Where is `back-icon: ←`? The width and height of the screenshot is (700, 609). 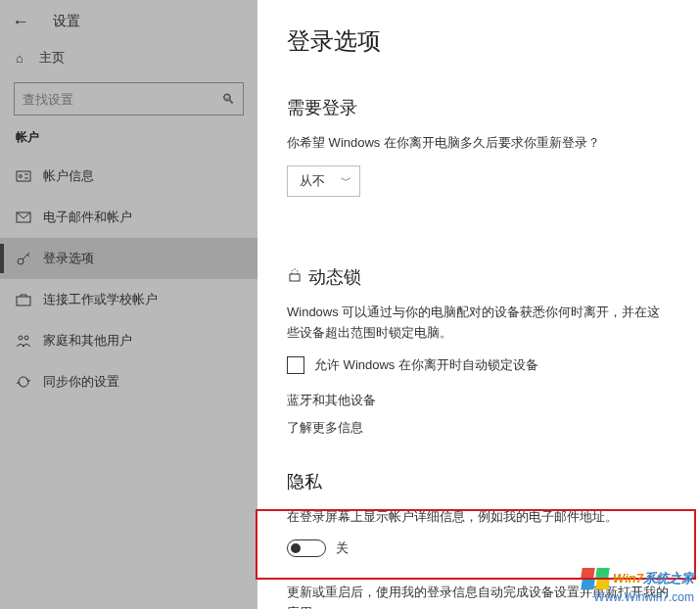 back-icon: ← is located at coordinates (21, 22).